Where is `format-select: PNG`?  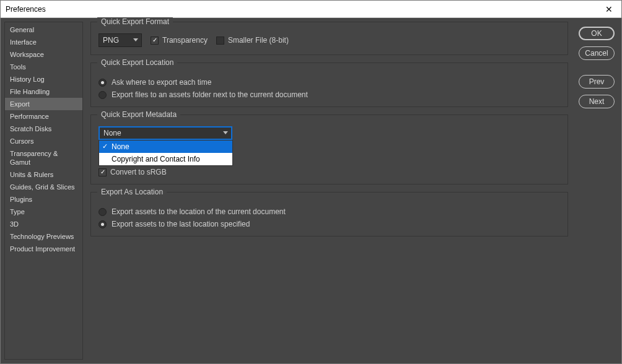 format-select: PNG is located at coordinates (120, 40).